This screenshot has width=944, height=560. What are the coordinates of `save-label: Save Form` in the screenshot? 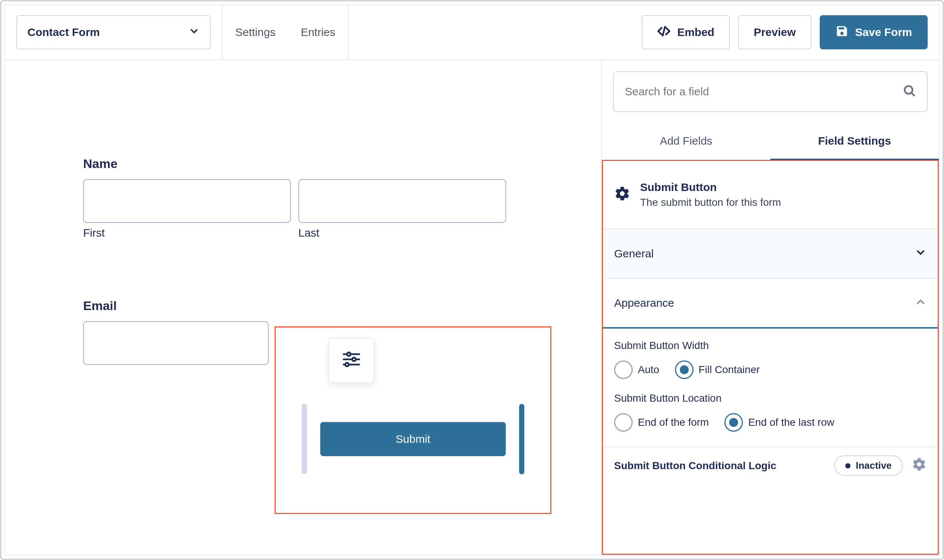 It's located at (884, 32).